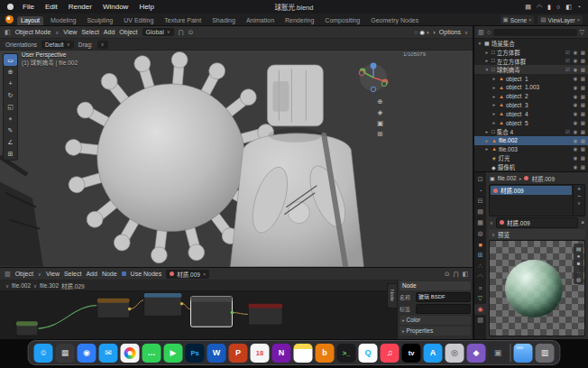  I want to click on ortho-toggle-icon: ⊞, so click(381, 133).